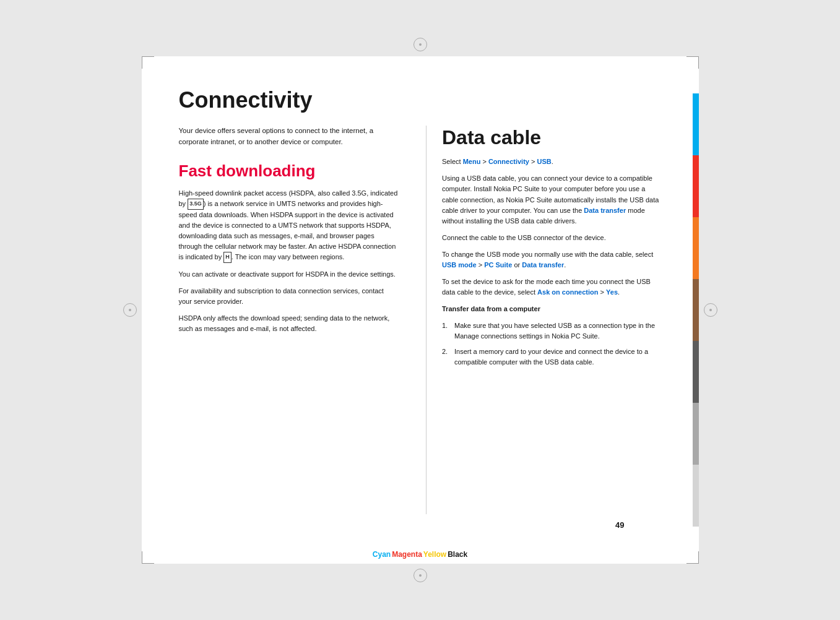  Describe the element at coordinates (407, 554) in the screenshot. I see `magenta-mark: Magenta` at that location.